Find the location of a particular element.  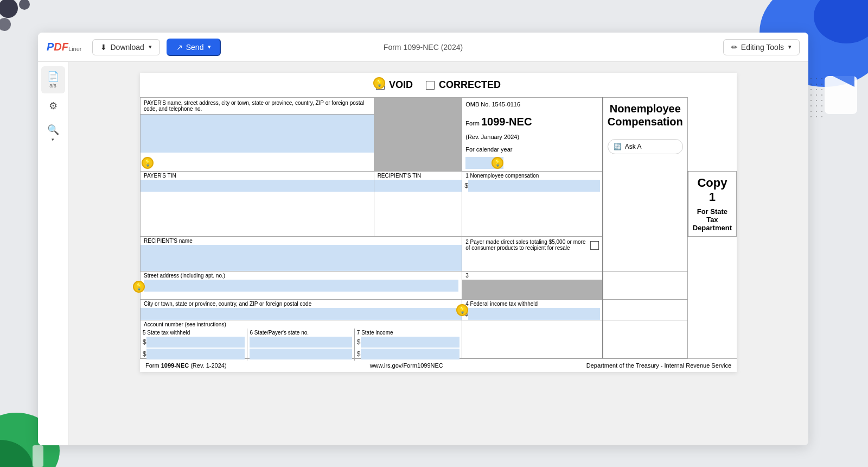

hint-bubble-mid: 💡 is located at coordinates (497, 163).